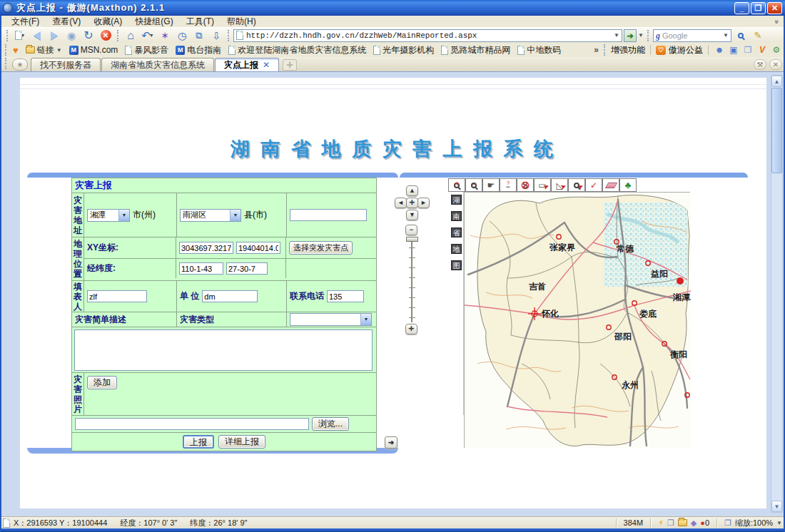 This screenshot has width=785, height=532. I want to click on boost-lightning-icon: ⚡, so click(661, 523).